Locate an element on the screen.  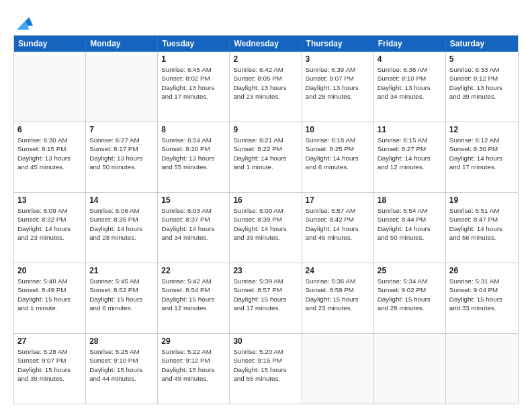
day-number: 24 is located at coordinates (338, 271).